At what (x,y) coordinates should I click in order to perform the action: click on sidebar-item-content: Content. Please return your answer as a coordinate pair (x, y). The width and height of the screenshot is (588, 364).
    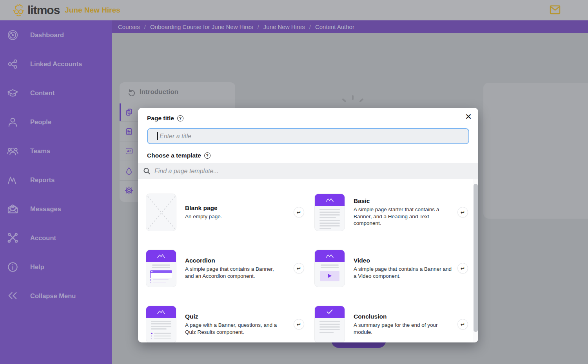
    Looking at the image, I should click on (56, 93).